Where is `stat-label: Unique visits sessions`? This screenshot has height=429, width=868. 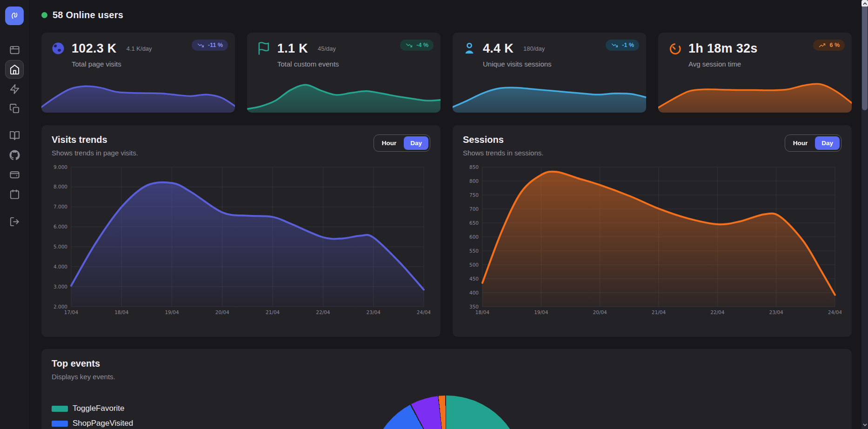 stat-label: Unique visits sessions is located at coordinates (560, 64).